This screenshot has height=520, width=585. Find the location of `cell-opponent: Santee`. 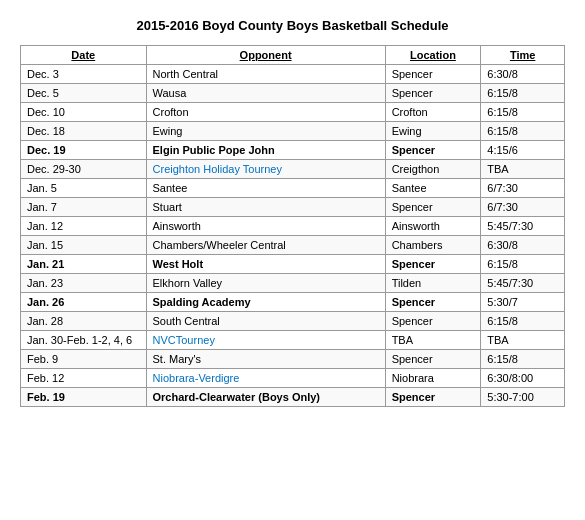

cell-opponent: Santee is located at coordinates (266, 188).